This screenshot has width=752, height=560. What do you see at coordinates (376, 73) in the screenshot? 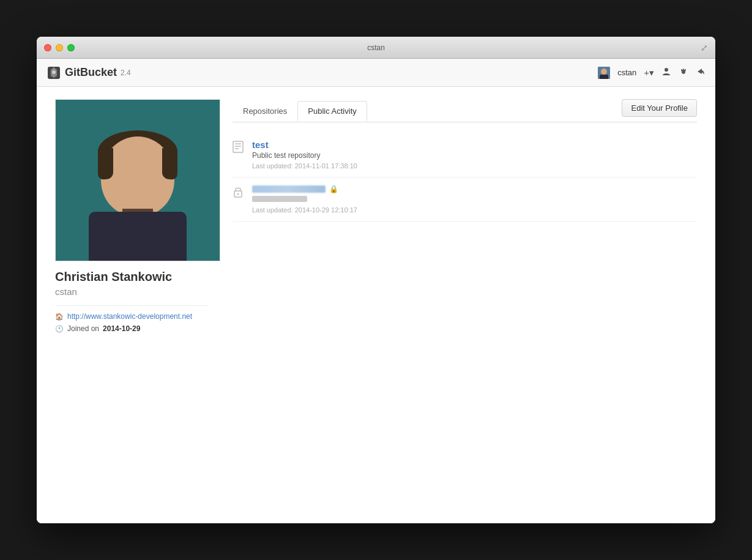
I see `navbar: GitBucket 2.4 cstan +▾` at bounding box center [376, 73].